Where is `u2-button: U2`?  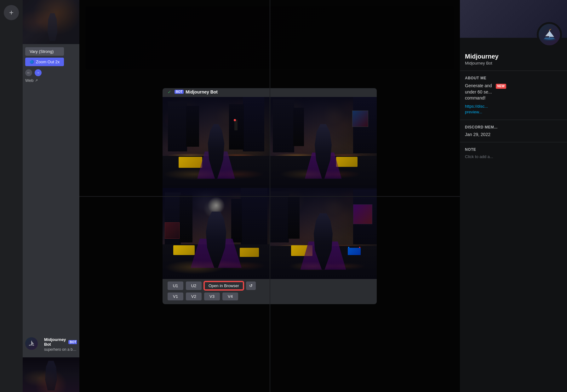
u2-button: U2 is located at coordinates (194, 286).